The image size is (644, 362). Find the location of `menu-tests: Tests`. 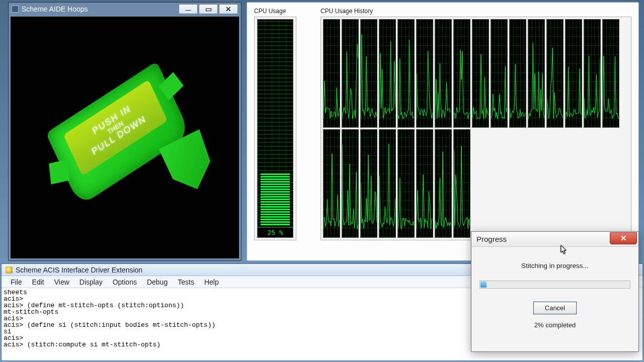

menu-tests: Tests is located at coordinates (186, 282).